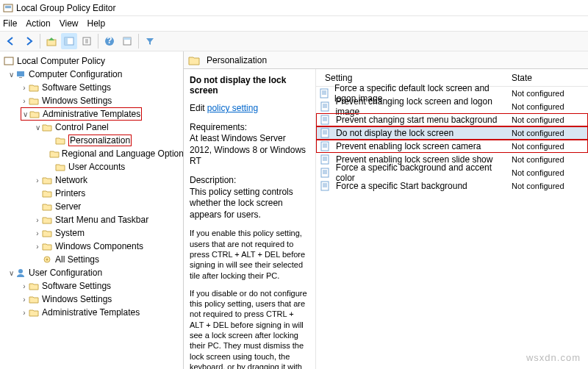 This screenshot has width=588, height=369. I want to click on tree-label: Computer Configuration, so click(75, 74).